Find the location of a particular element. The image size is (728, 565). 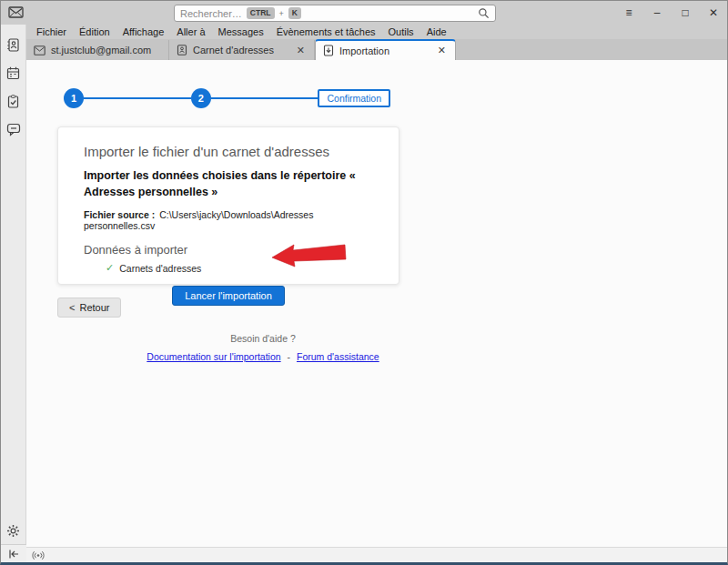

menu-affichage: Affichage is located at coordinates (144, 32).